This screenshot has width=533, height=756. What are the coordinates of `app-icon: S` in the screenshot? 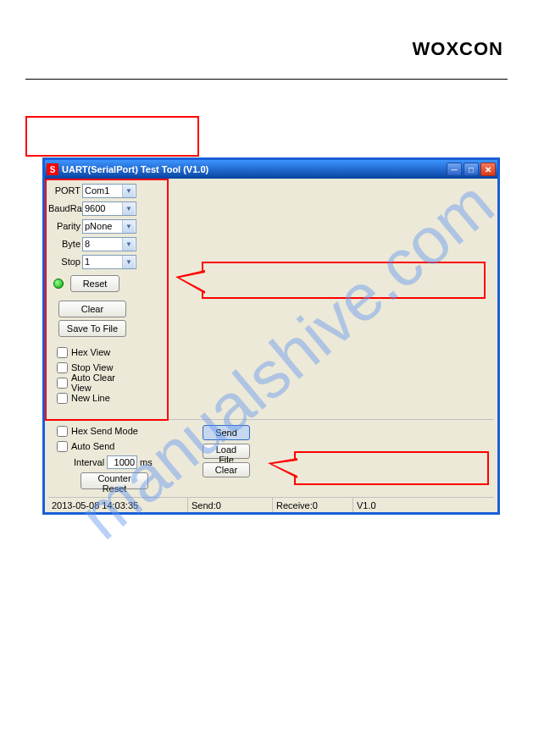 It's located at (53, 169).